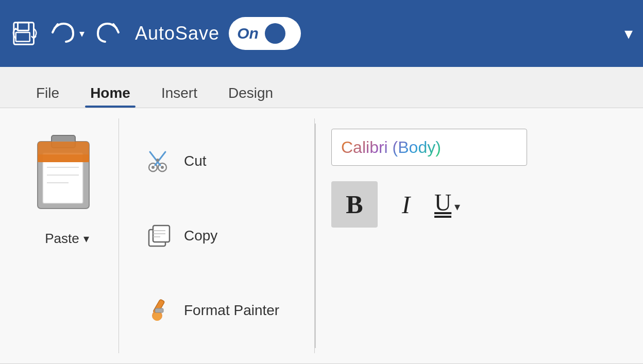 Image resolution: width=643 pixels, height=364 pixels. What do you see at coordinates (248, 33) in the screenshot?
I see `autosave-toggle-state: On` at bounding box center [248, 33].